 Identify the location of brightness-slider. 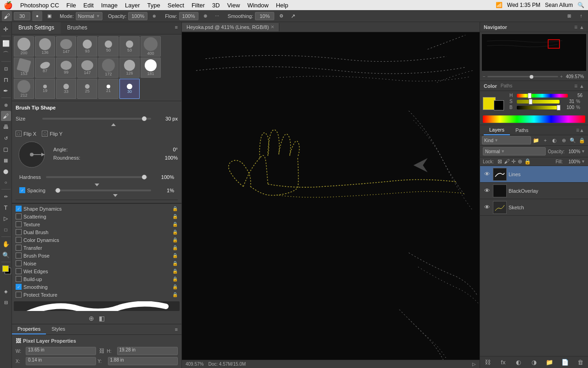
(538, 108).